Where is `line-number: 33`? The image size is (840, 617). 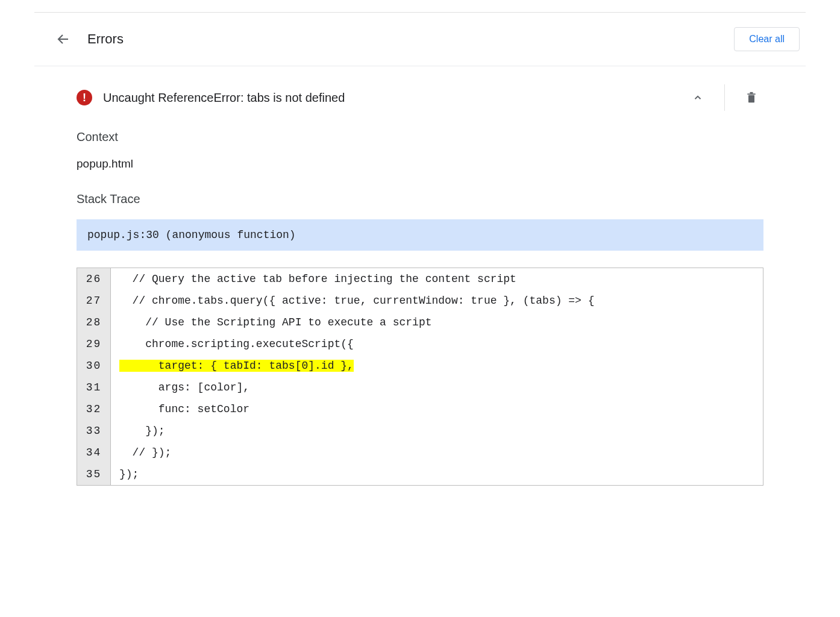
line-number: 33 is located at coordinates (94, 431).